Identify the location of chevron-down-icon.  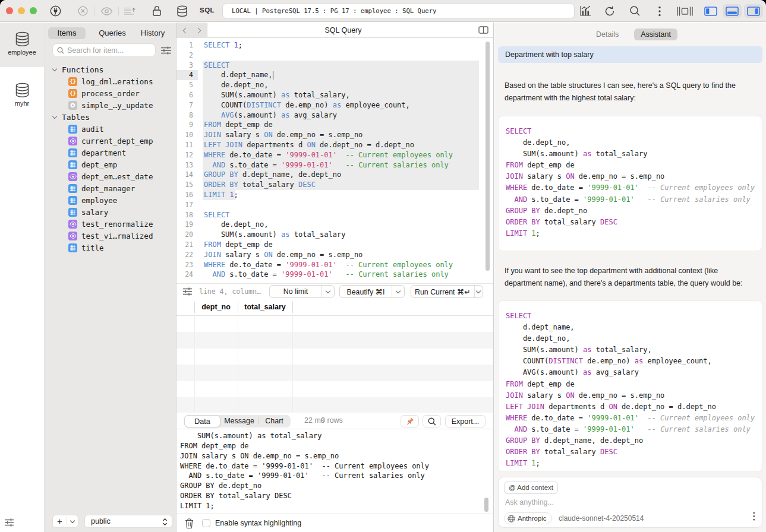
(72, 521).